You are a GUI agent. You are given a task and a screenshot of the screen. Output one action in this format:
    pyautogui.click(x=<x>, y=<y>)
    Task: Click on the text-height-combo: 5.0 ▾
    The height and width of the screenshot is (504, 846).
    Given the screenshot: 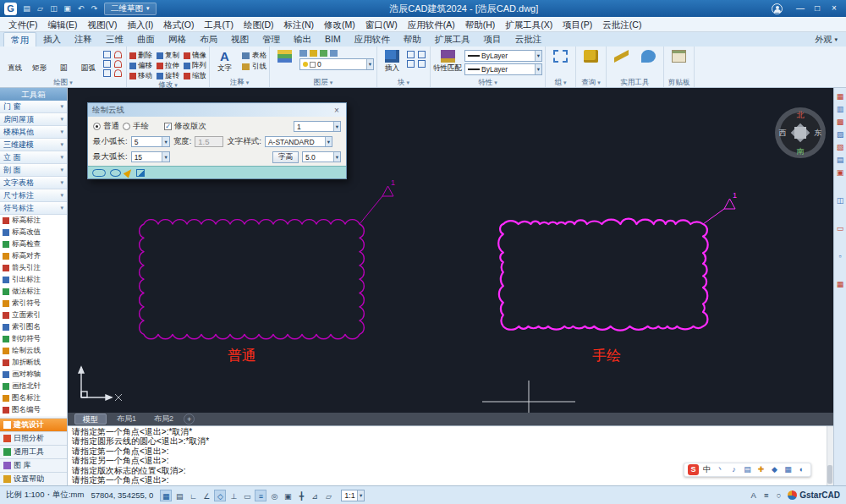 What is the action you would take?
    pyautogui.click(x=321, y=157)
    